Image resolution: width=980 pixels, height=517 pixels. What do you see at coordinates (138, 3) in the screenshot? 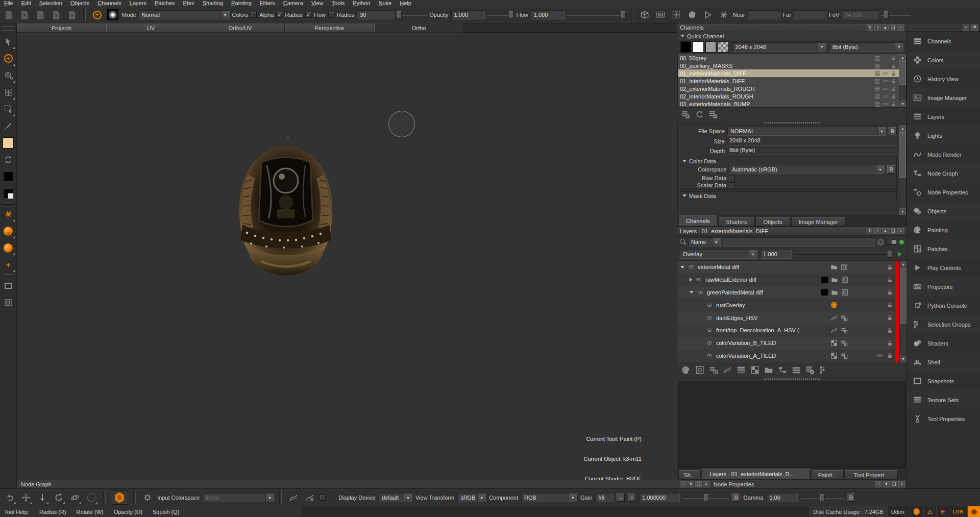
I see `menu-layers: Layers` at bounding box center [138, 3].